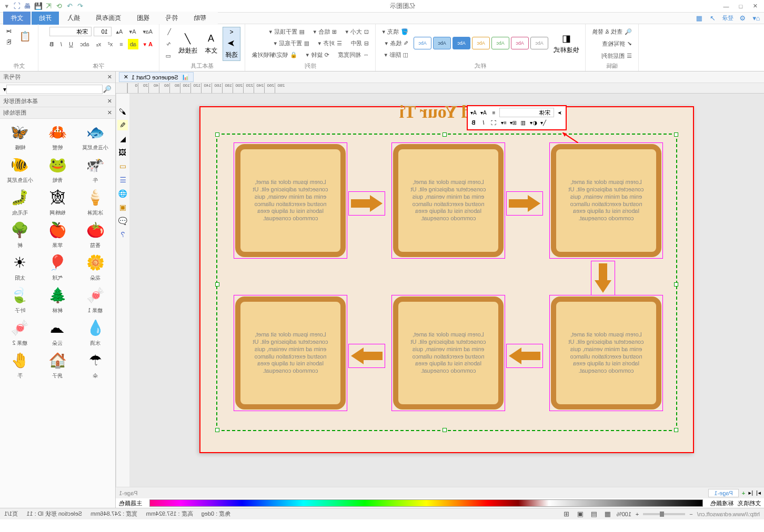  Describe the element at coordinates (367, 203) in the screenshot. I see `arrow-left-icon` at that location.